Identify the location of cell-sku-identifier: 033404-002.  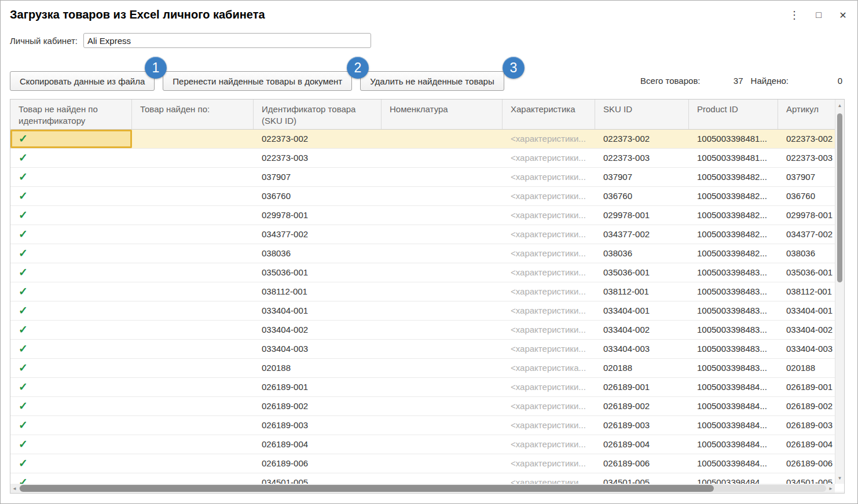
(317, 330).